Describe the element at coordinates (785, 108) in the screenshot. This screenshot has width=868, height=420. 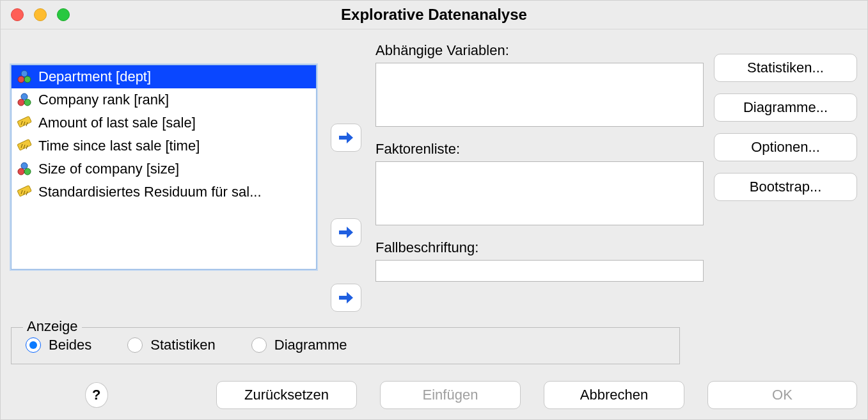
I see `plots-button: Diagramme...` at that location.